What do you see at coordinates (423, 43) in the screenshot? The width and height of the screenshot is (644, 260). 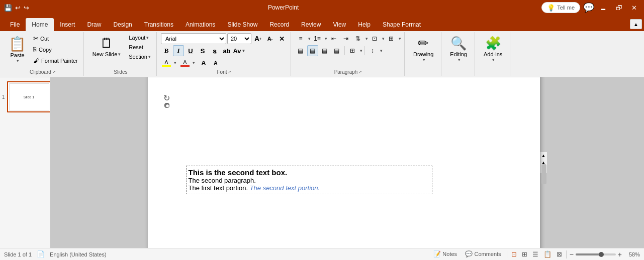 I see `drawing-icon: ✏` at bounding box center [423, 43].